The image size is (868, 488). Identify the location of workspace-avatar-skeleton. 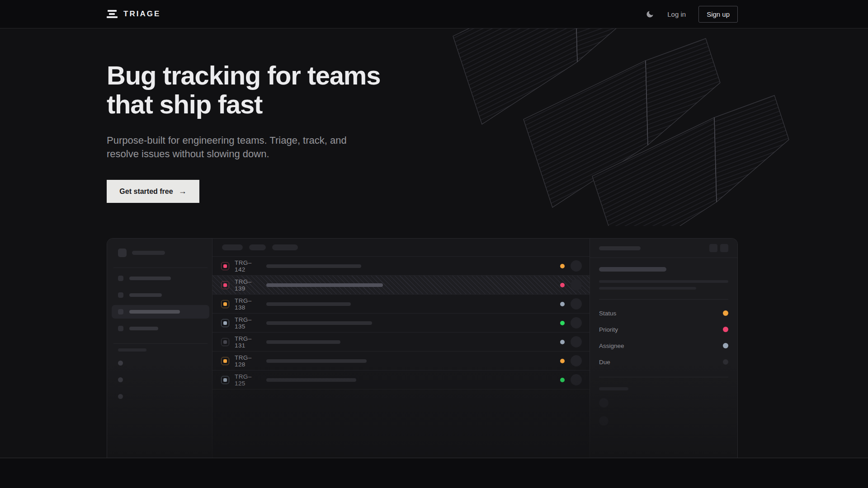
(122, 253).